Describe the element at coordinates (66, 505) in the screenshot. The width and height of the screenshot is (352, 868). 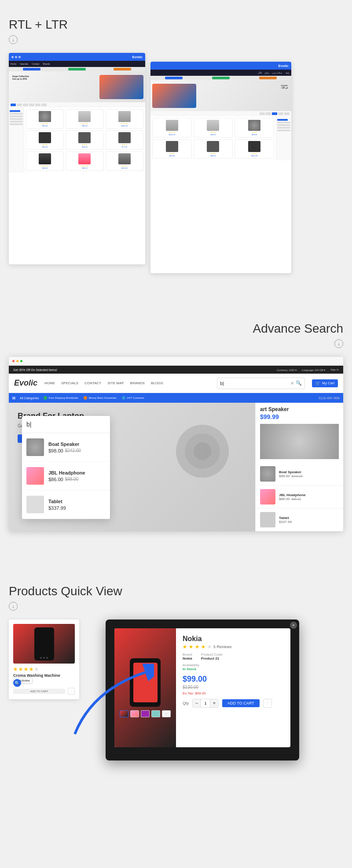
I see `search-result-tablet: Tablet $337.99` at that location.